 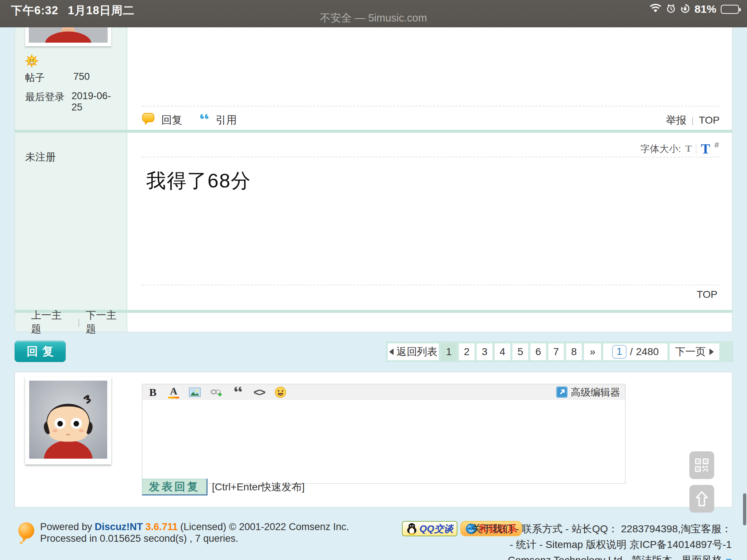 What do you see at coordinates (217, 392) in the screenshot?
I see `link-button` at bounding box center [217, 392].